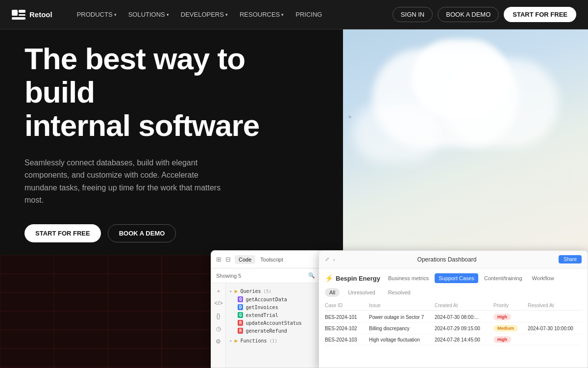  I want to click on query-name: extendTrial, so click(262, 315).